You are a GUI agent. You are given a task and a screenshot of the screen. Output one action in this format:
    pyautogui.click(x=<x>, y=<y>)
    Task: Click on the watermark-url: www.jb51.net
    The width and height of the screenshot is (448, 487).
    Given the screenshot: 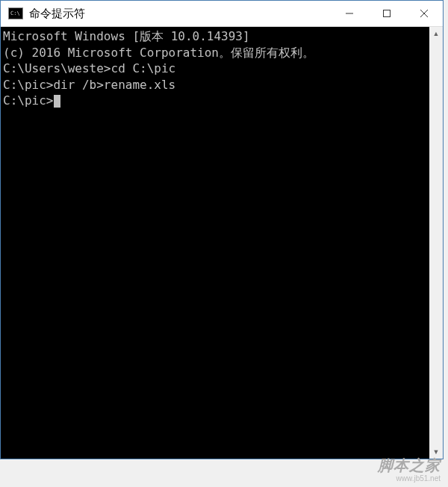 What is the action you would take?
    pyautogui.click(x=409, y=478)
    